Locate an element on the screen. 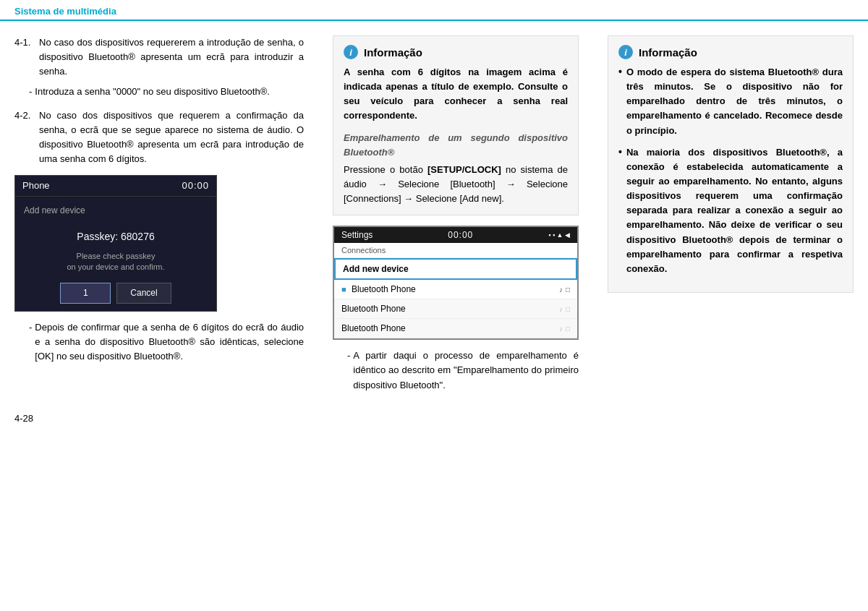 Image resolution: width=868 pixels, height=611 pixels. phone-passkey-value: Passkey: 680276 is located at coordinates (116, 237).